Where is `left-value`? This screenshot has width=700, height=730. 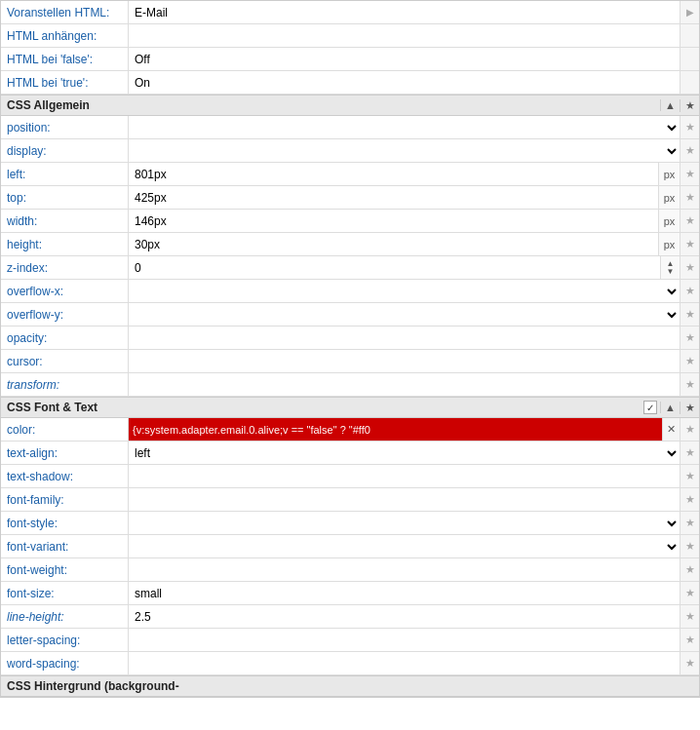 left-value is located at coordinates (393, 173).